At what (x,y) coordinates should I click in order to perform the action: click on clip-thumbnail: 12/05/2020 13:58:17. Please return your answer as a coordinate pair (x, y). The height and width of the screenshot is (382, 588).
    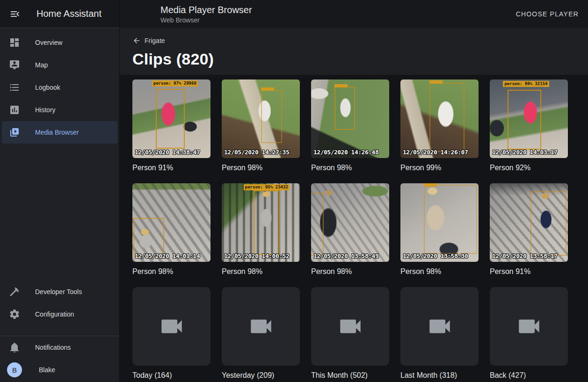
    Looking at the image, I should click on (529, 223).